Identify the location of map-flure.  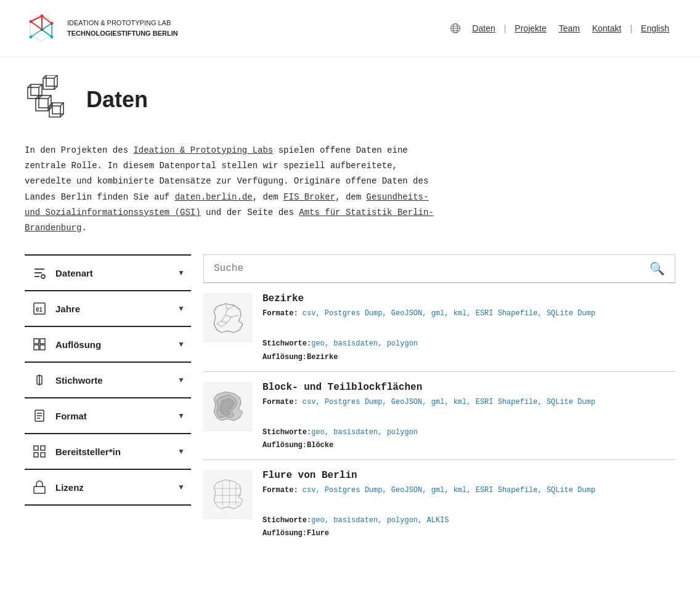
(228, 494).